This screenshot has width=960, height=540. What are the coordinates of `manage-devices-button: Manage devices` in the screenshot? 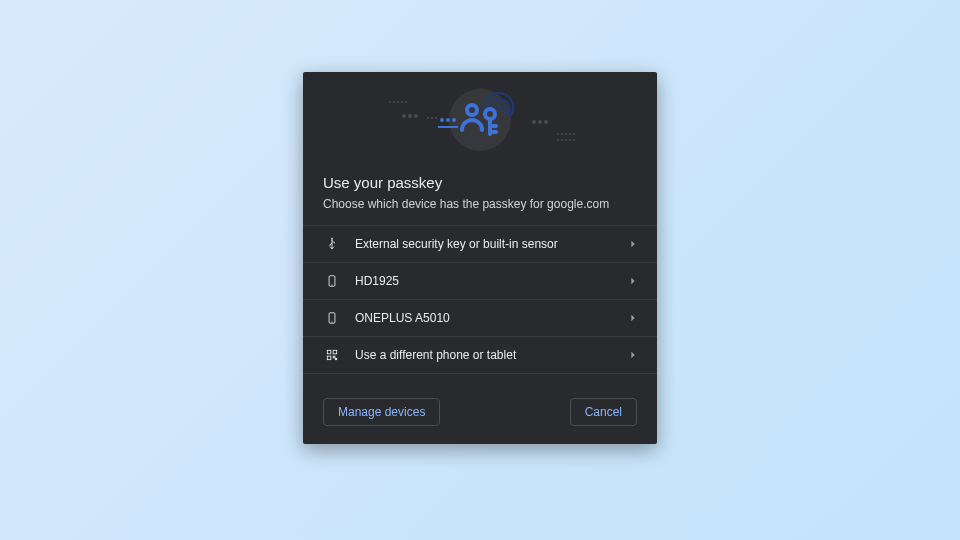 It's located at (382, 412).